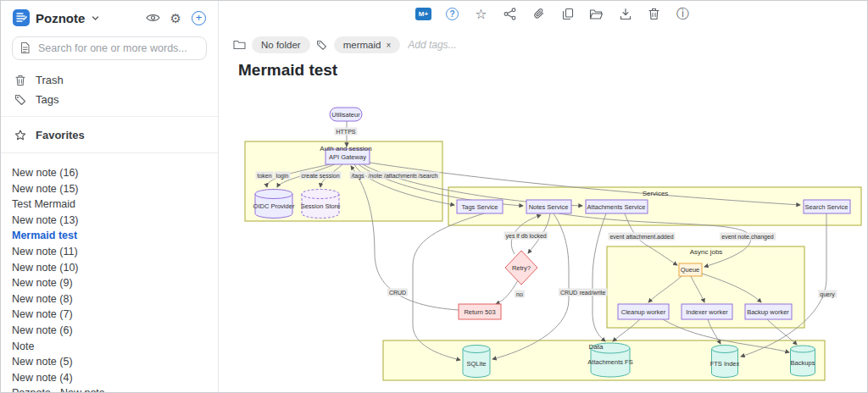  Describe the element at coordinates (320, 207) in the screenshot. I see `node-label-session-store: Session Store` at that location.